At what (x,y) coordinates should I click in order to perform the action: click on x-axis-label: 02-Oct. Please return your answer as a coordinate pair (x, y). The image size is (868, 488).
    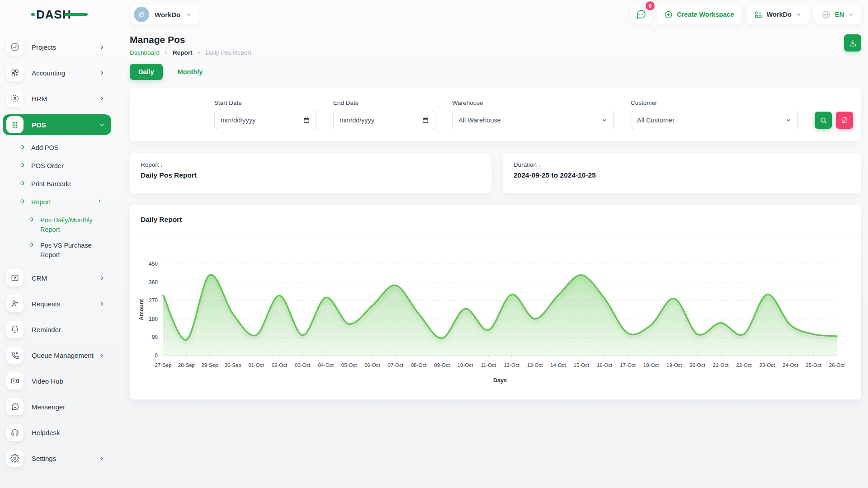
    Looking at the image, I should click on (279, 365).